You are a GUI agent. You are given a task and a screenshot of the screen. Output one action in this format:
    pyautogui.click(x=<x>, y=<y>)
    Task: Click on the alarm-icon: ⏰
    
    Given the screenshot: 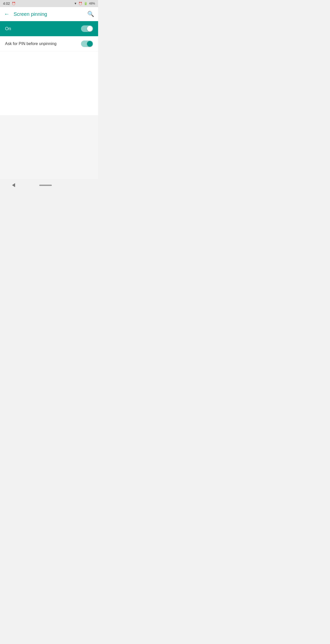 What is the action you would take?
    pyautogui.click(x=14, y=4)
    